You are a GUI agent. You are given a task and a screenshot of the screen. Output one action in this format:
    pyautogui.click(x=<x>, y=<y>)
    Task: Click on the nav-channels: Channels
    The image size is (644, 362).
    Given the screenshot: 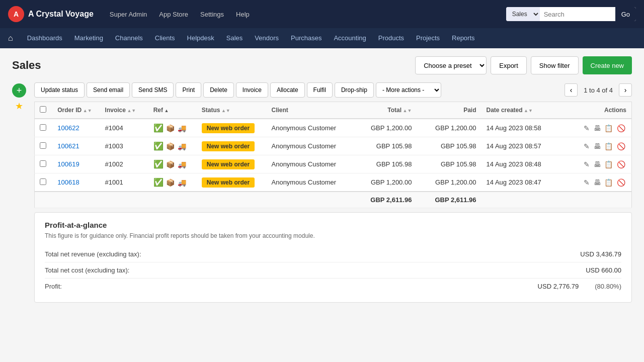 What is the action you would take?
    pyautogui.click(x=129, y=38)
    